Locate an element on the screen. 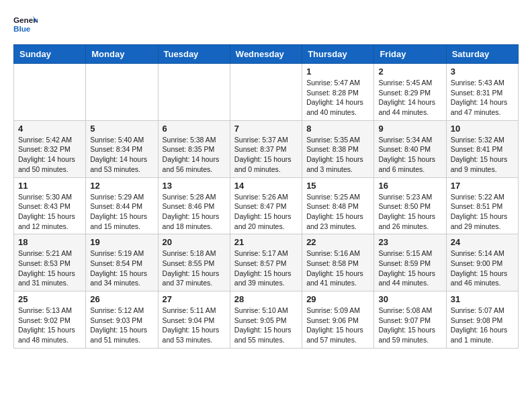 The image size is (532, 411). day-info: Sunrise: 5:22 AM Sunset: 8:51 PM Dayligh… is located at coordinates (482, 212).